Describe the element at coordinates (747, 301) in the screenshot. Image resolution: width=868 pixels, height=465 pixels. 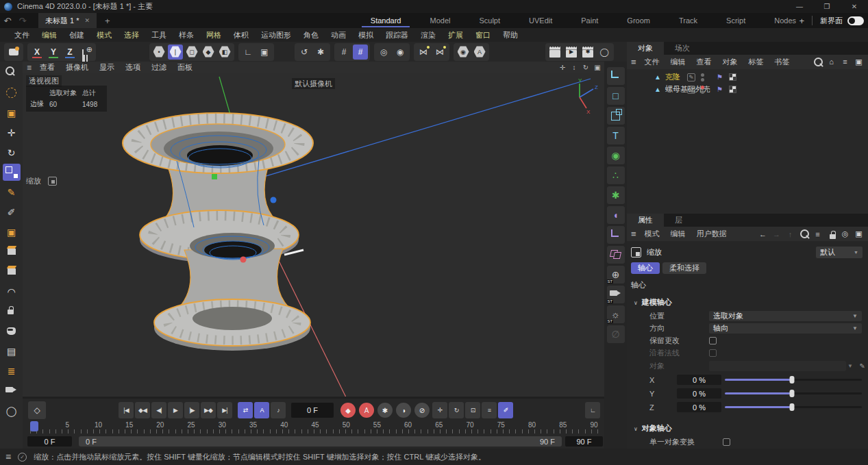
I see `group-modeling-axis: ∨建模轴心` at that location.